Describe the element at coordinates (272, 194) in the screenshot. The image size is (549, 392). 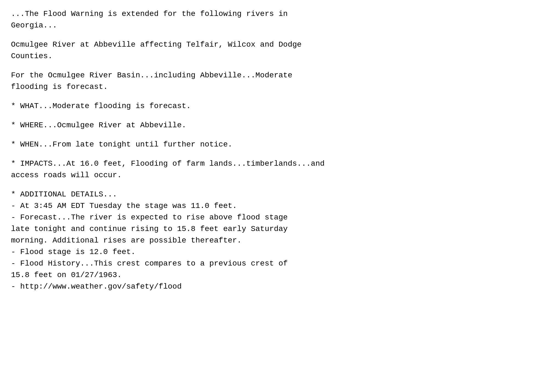
I see `additional-details-header: * ADDITIONAL DETAILS...` at that location.